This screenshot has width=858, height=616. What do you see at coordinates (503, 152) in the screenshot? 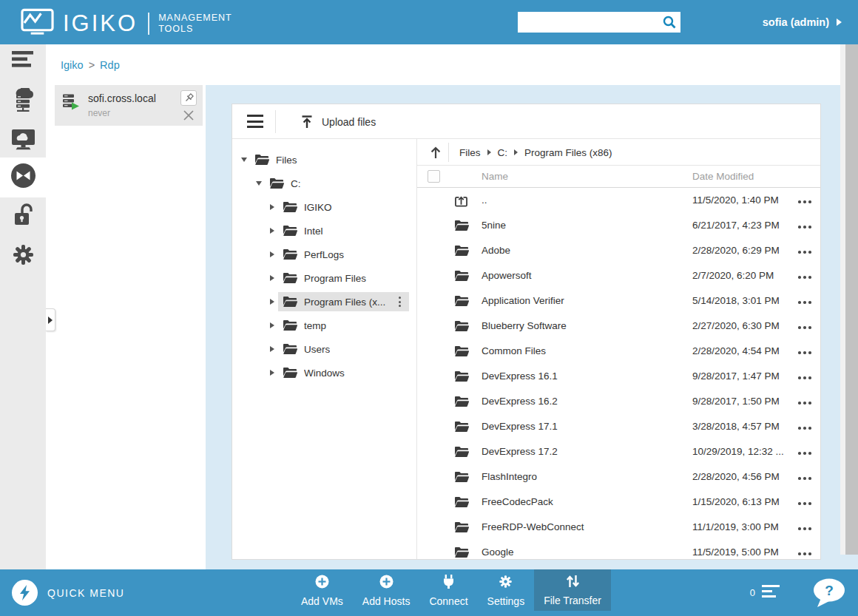
I see `path-segment-c: C:` at bounding box center [503, 152].